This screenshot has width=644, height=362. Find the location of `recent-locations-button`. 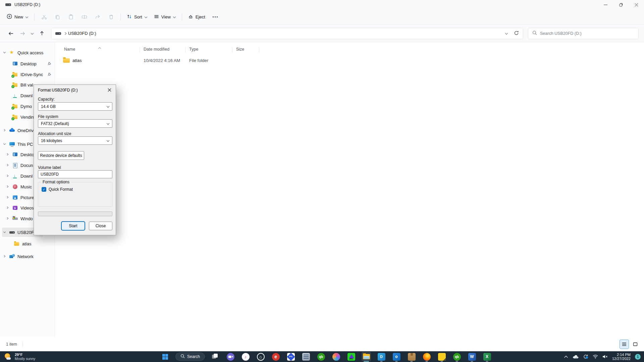

recent-locations-button is located at coordinates (32, 34).